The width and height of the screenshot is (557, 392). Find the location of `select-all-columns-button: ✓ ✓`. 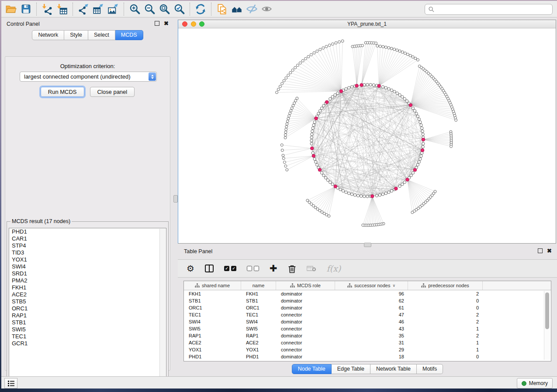

select-all-columns-button: ✓ ✓ is located at coordinates (230, 268).